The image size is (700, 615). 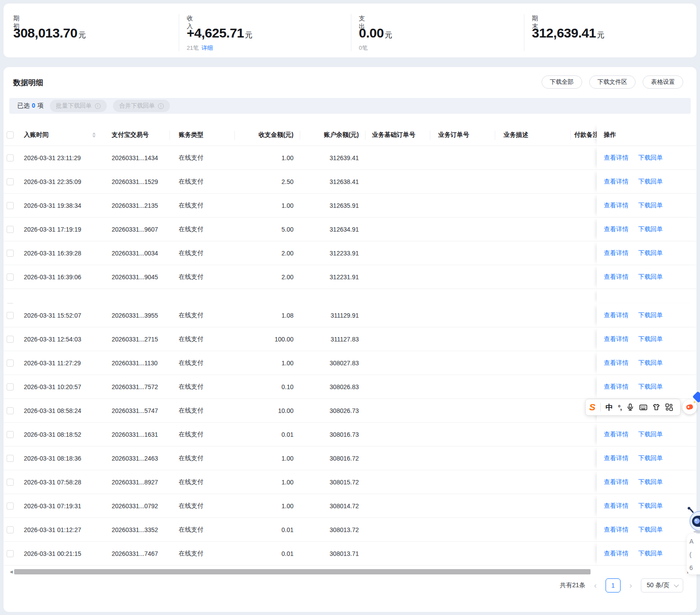 I want to click on toolbox-grid-icon, so click(x=669, y=407).